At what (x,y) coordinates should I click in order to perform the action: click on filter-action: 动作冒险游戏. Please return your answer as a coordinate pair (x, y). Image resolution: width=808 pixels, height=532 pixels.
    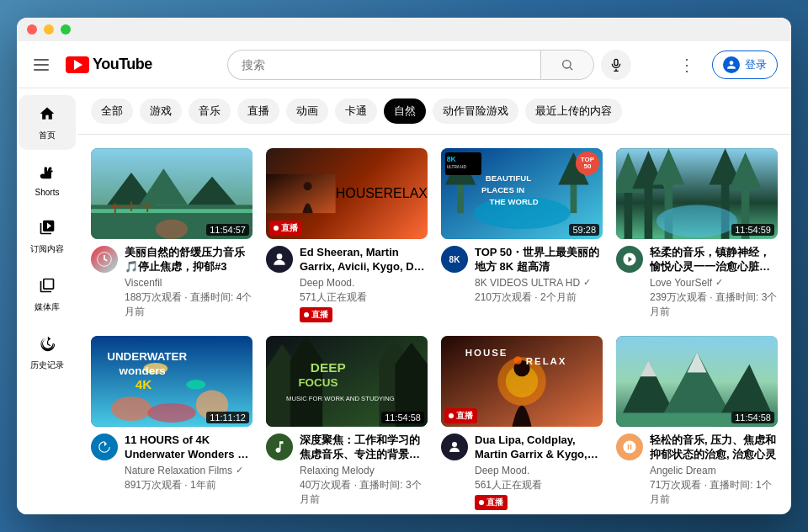
    Looking at the image, I should click on (476, 111).